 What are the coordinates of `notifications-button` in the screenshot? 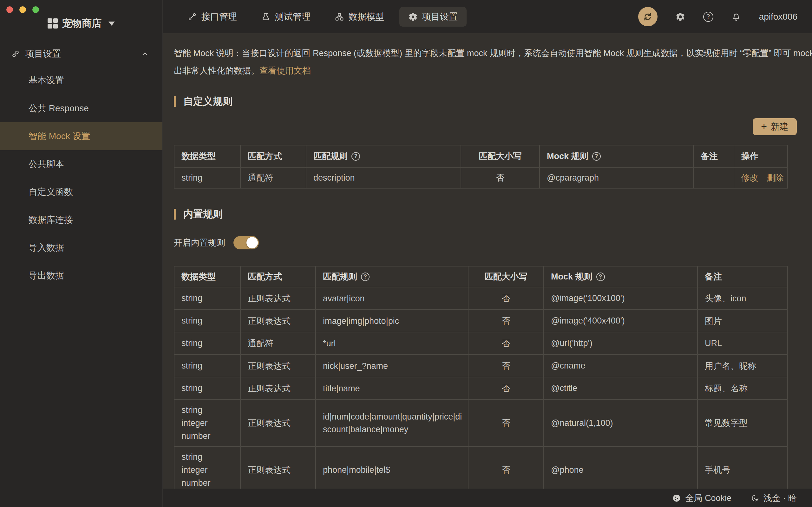 It's located at (736, 17).